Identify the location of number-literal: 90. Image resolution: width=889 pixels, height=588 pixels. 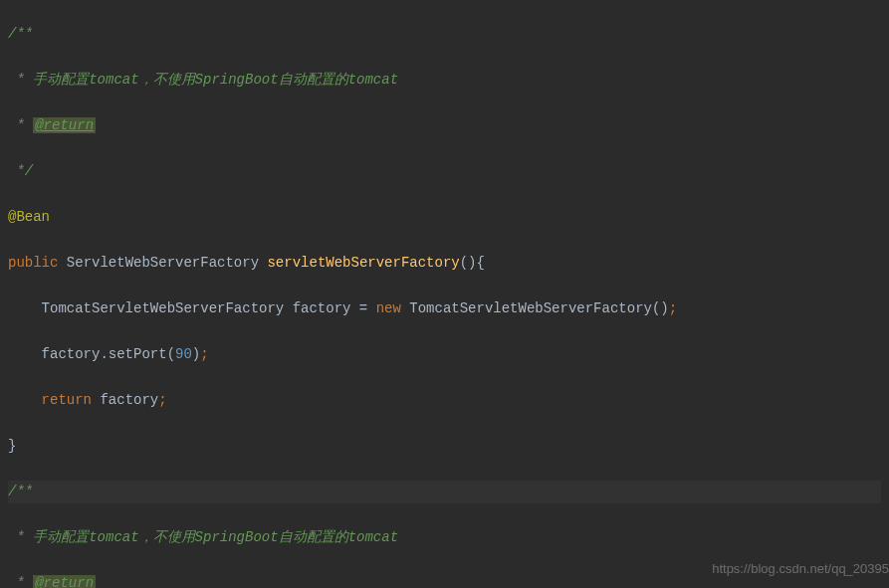
(183, 354).